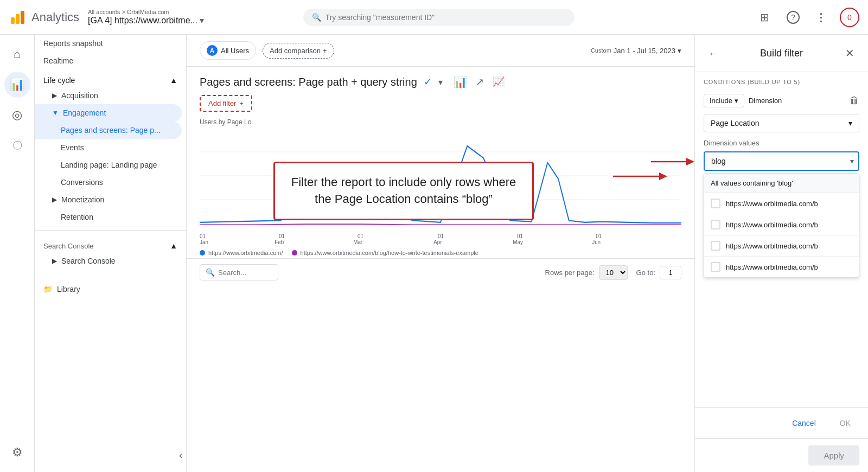 The height and width of the screenshot is (472, 868). I want to click on avatar-label: 0, so click(850, 17).